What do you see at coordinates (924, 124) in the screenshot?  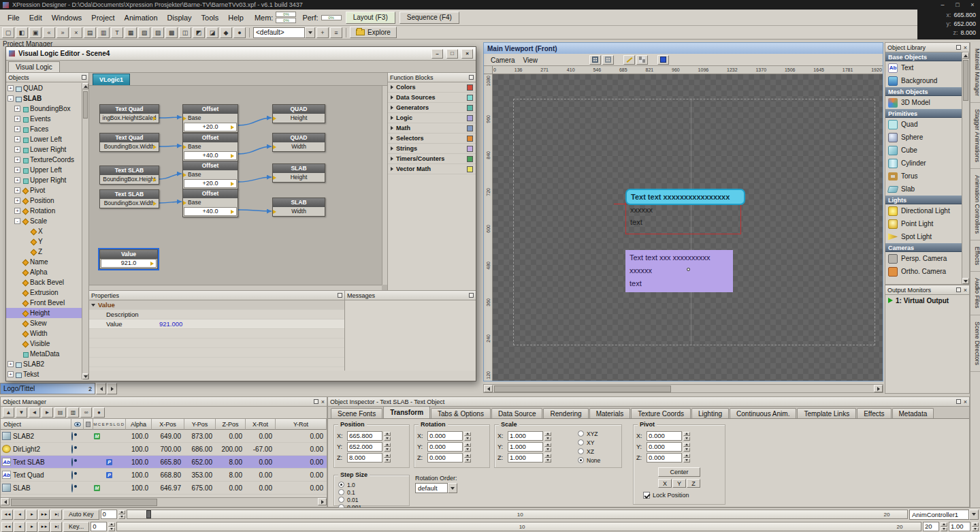 I see `library-row: Quad` at bounding box center [924, 124].